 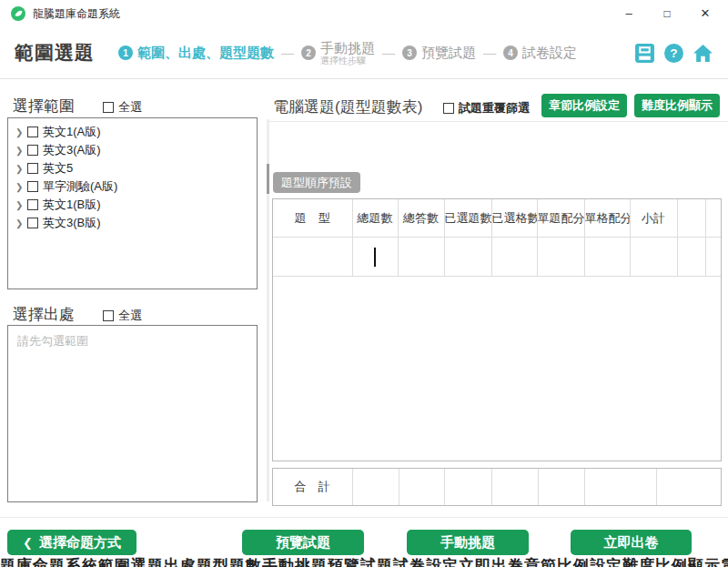 I want to click on window-controls: – □ ✕, so click(x=667, y=14).